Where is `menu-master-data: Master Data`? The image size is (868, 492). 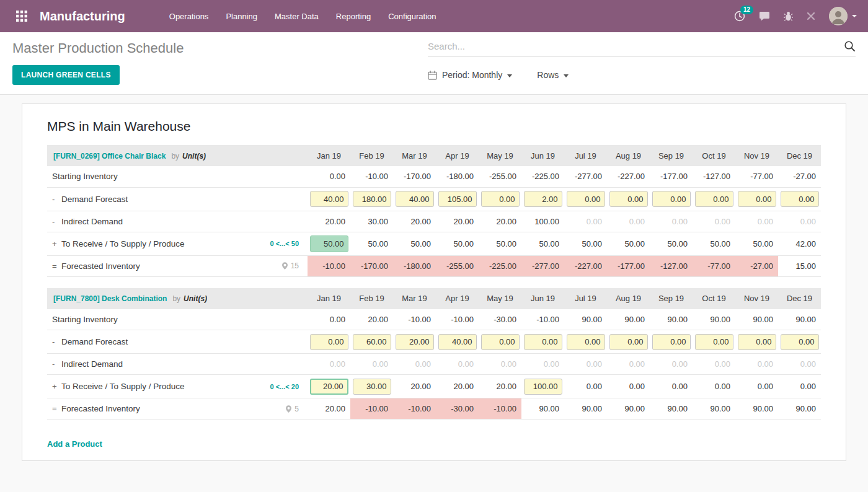 menu-master-data: Master Data is located at coordinates (296, 16).